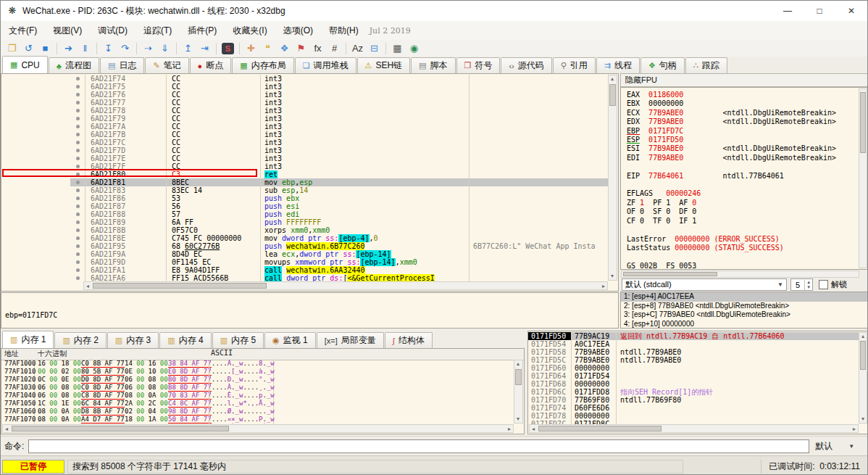 The height and width of the screenshot is (475, 868). What do you see at coordinates (80, 340) in the screenshot?
I see `tab-内存-2: ▥内存 2` at bounding box center [80, 340].